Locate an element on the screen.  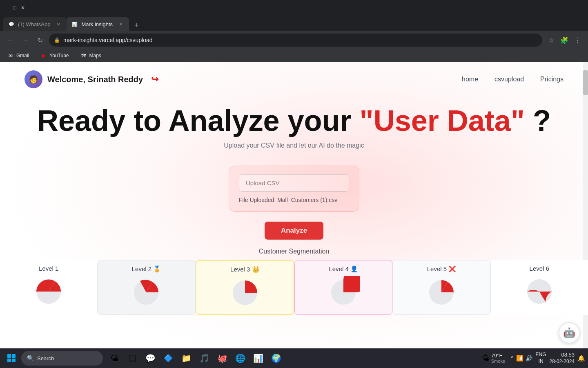
upload-csv-input is located at coordinates (294, 183).